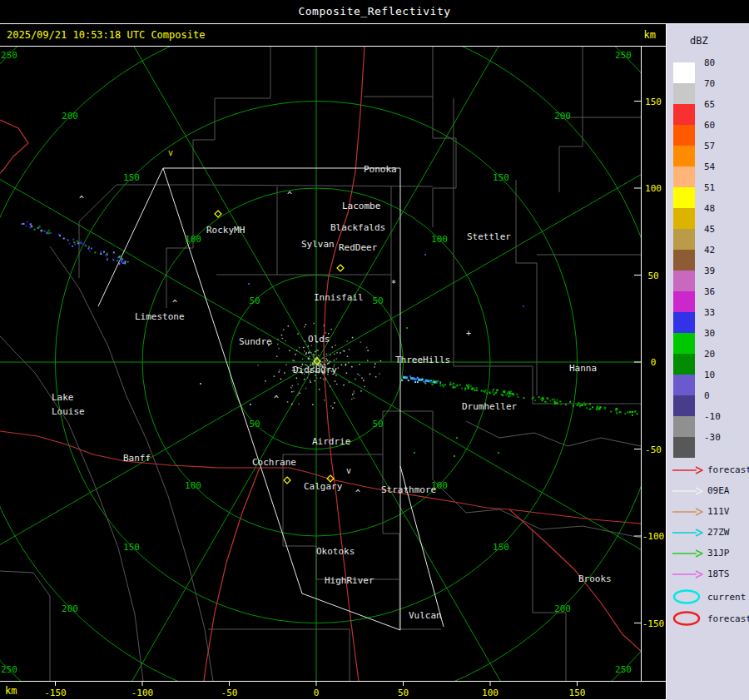 The height and width of the screenshot is (700, 749). Describe the element at coordinates (374, 12) in the screenshot. I see `window-title: Composite_Reflectivity` at that location.